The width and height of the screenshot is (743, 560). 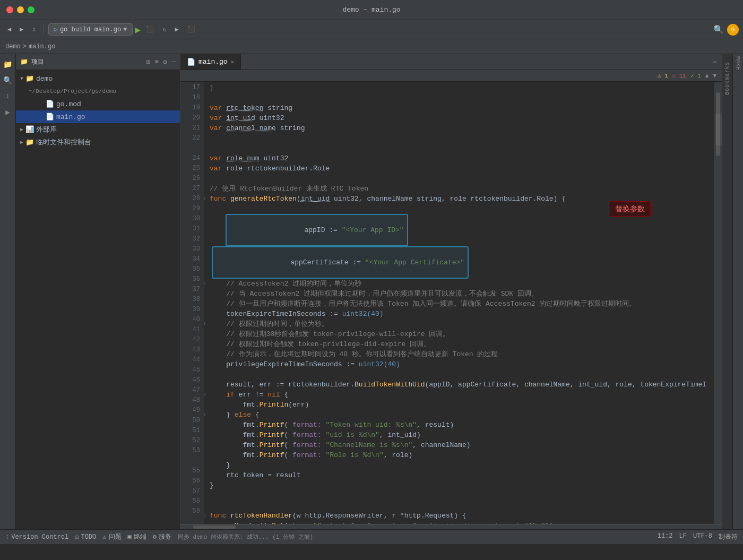 What do you see at coordinates (462, 516) in the screenshot?
I see `code-line-55: ⊖ func rtcTokenHandler(w http.ResponseWr…` at bounding box center [462, 516].